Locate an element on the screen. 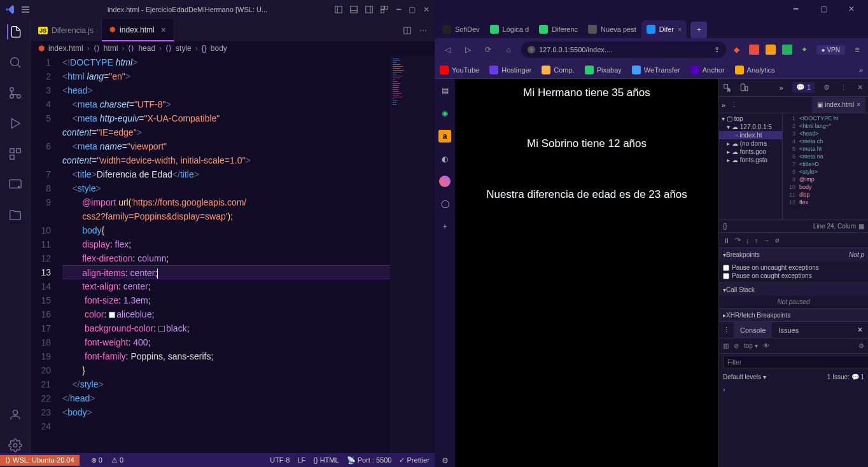 The image size is (868, 467). device-icon is located at coordinates (744, 88).